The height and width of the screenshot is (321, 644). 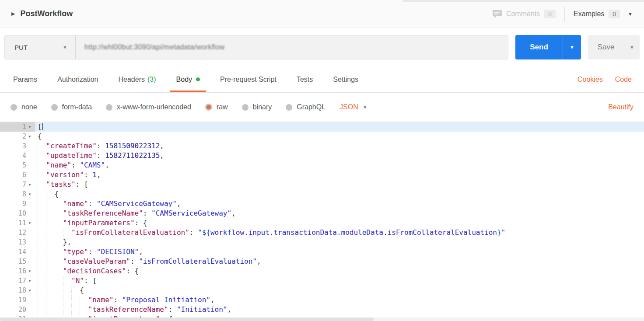 What do you see at coordinates (346, 80) in the screenshot?
I see `tab-settings: Settings` at bounding box center [346, 80].